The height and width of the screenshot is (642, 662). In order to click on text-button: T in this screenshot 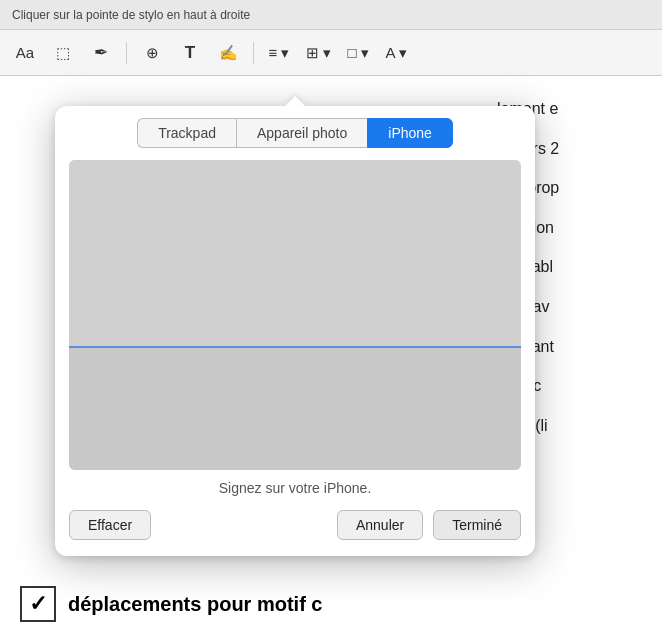, I will do `click(190, 53)`.